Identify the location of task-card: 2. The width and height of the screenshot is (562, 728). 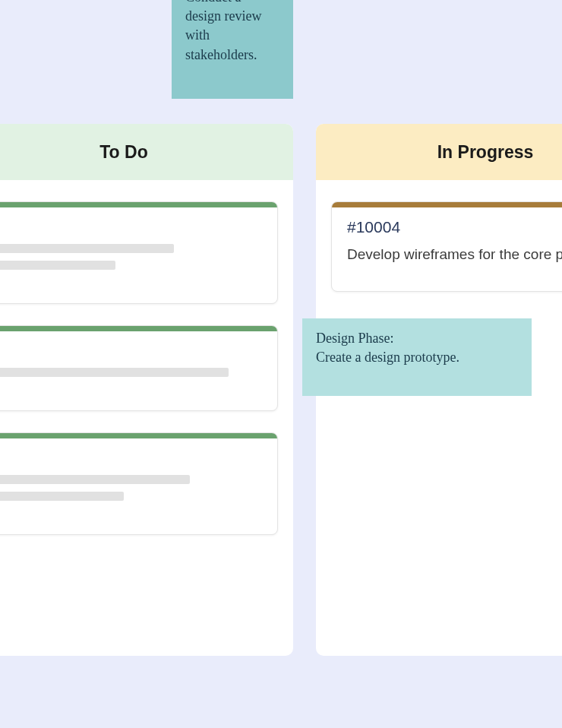
(139, 368).